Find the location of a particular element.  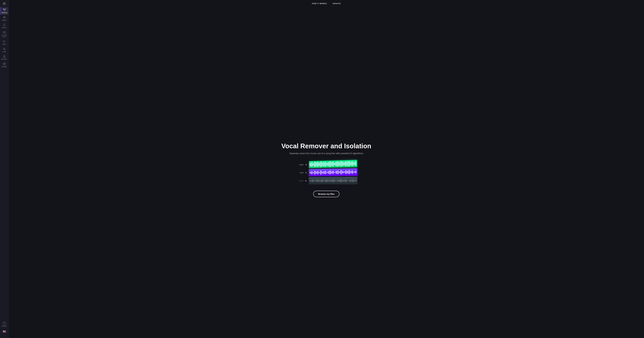

sidebar-item-pitcher: Pitcher is located at coordinates (4, 26).